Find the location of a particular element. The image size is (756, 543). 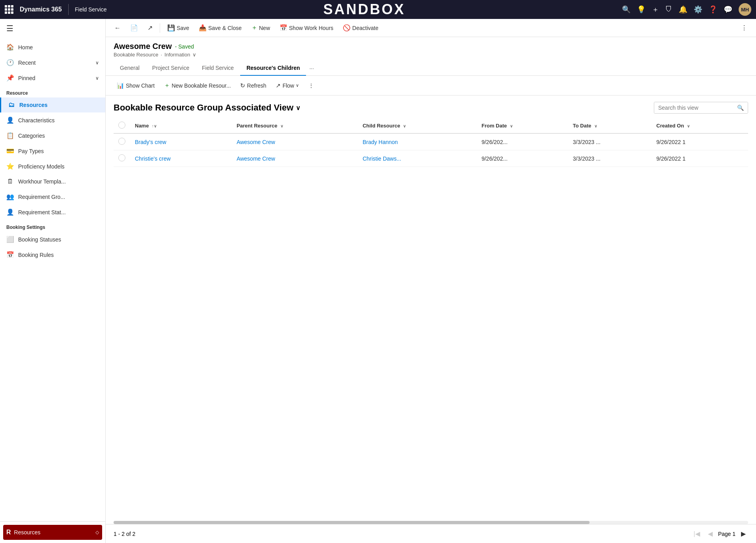

refresh-icon: ↻ is located at coordinates (243, 86).